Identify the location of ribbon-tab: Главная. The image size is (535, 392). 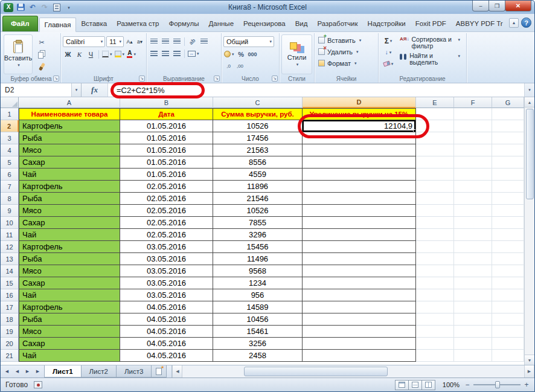
(58, 25).